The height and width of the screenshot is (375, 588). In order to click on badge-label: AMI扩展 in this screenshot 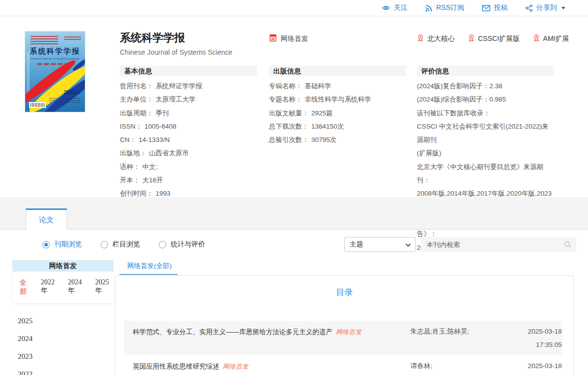, I will do `click(556, 39)`.